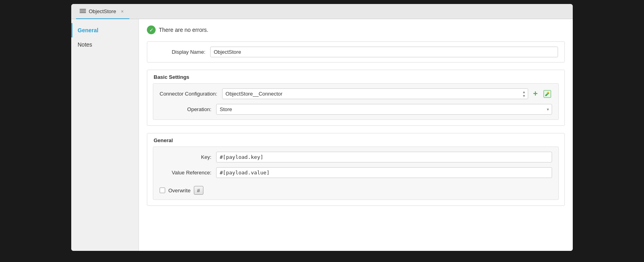  What do you see at coordinates (356, 189) in the screenshot?
I see `overwrite-row: Overwrite #` at bounding box center [356, 189].